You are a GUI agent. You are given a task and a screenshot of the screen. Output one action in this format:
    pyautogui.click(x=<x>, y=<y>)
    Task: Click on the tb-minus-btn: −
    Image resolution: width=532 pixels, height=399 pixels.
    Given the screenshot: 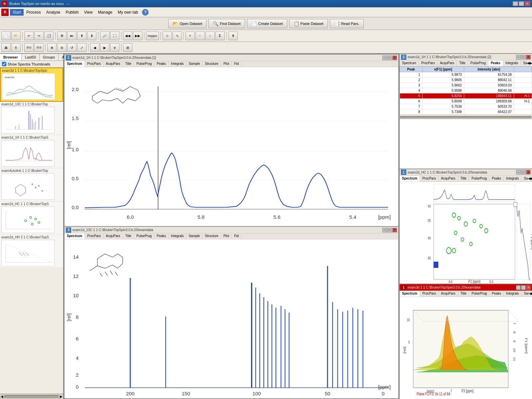 What is the action you would take?
    pyautogui.click(x=200, y=36)
    